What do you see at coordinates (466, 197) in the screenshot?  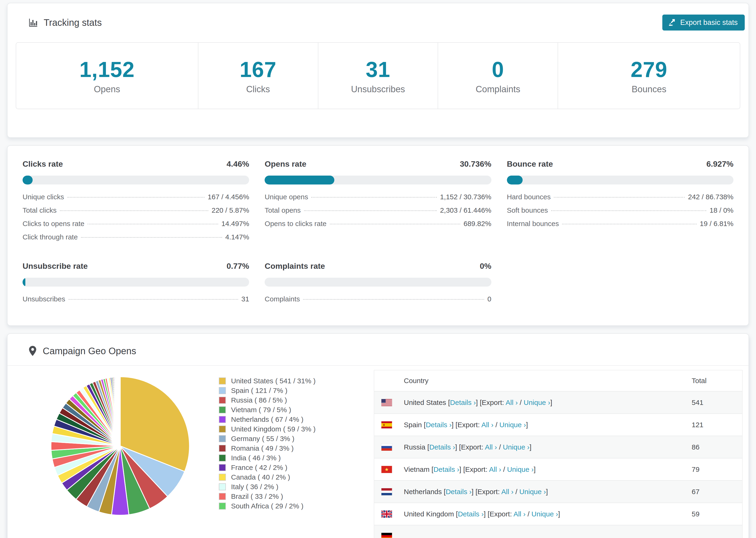 I see `metric-value: 1,152 / 30.736%` at bounding box center [466, 197].